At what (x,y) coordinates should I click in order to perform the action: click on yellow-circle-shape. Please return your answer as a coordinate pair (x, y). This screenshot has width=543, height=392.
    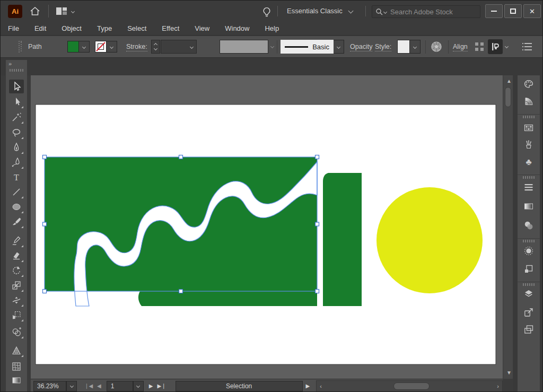
    Looking at the image, I should click on (430, 240).